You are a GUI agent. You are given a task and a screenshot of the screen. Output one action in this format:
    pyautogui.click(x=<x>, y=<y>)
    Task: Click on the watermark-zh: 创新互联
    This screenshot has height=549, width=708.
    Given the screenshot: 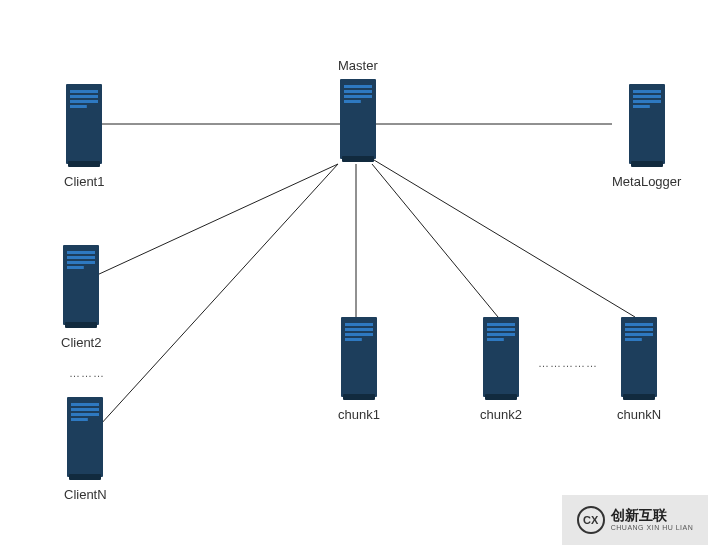 What is the action you would take?
    pyautogui.click(x=652, y=516)
    